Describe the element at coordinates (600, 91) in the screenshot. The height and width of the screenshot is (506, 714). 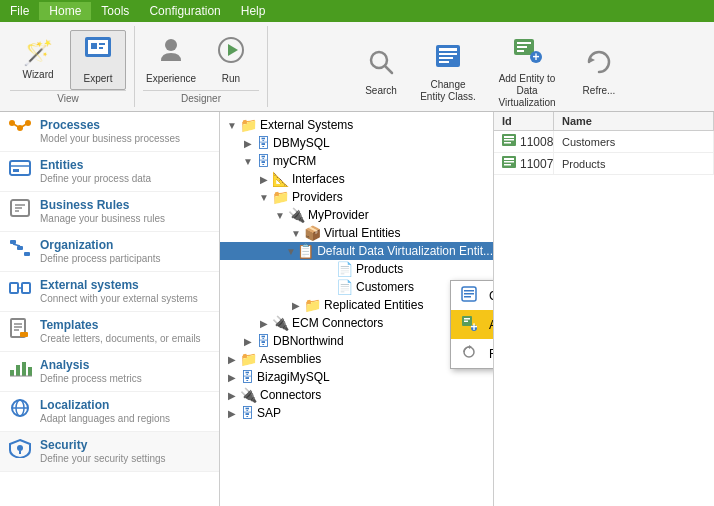
I see `refresh-label: Refre...` at that location.